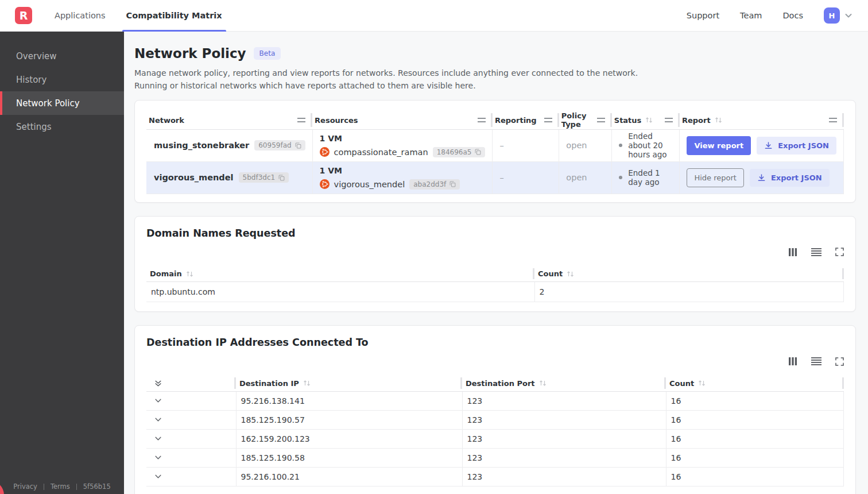  I want to click on nav-link-support: Support, so click(703, 16).